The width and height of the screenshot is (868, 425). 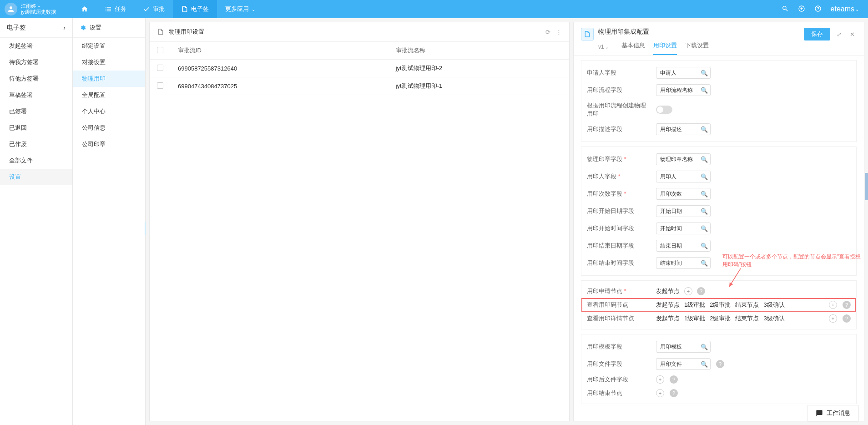 What do you see at coordinates (559, 32) in the screenshot?
I see `more-icon: ⋮` at bounding box center [559, 32].